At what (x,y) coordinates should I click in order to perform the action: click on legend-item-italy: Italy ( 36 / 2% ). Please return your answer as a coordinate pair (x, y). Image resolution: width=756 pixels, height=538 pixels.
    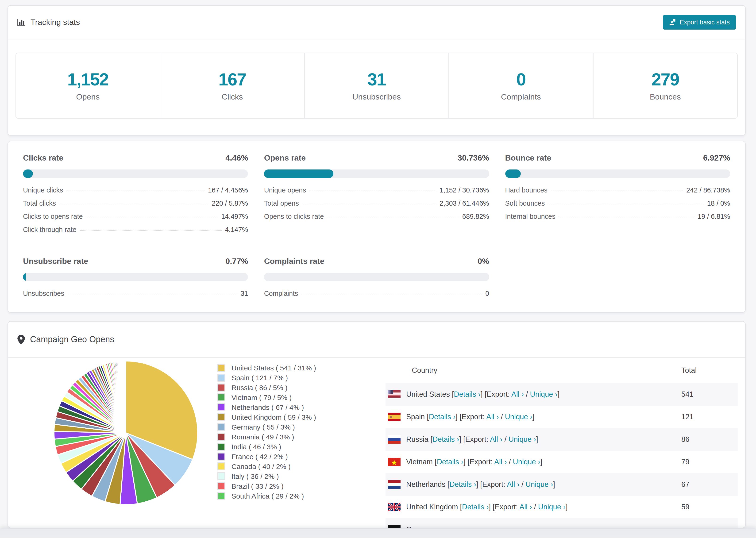
    Looking at the image, I should click on (267, 476).